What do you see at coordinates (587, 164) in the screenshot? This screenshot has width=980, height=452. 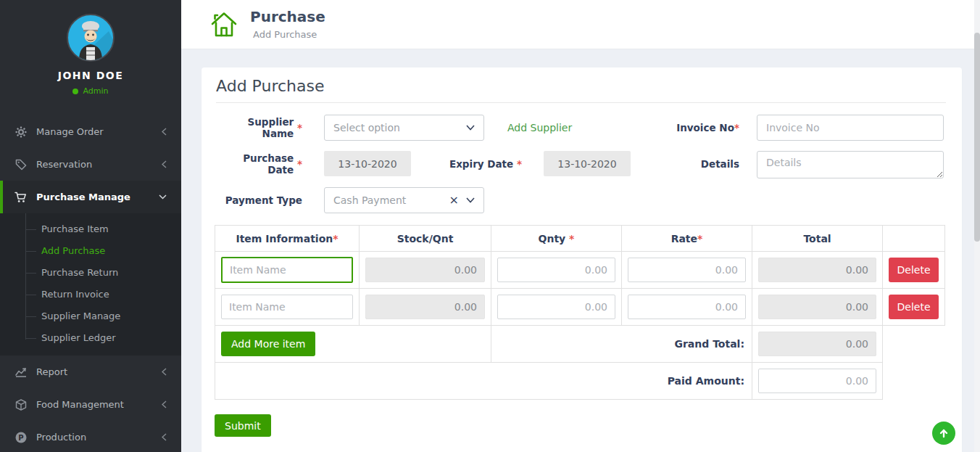 I see `expiry-date-field` at bounding box center [587, 164].